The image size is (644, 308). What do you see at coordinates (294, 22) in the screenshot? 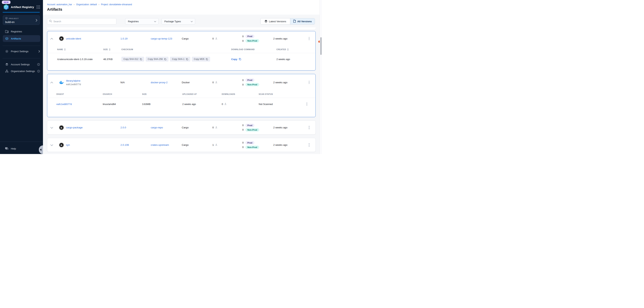
I see `document-icon` at bounding box center [294, 22].